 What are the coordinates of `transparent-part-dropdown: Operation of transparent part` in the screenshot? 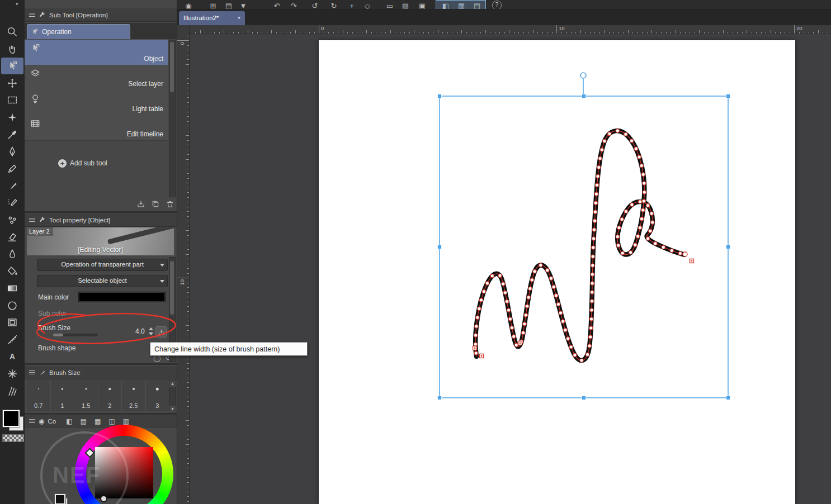 It's located at (102, 265).